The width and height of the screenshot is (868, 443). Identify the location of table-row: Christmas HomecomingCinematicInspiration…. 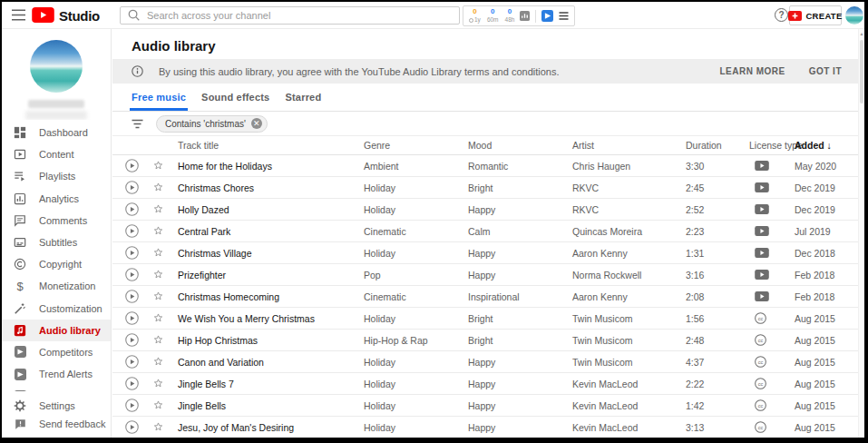
(485, 297).